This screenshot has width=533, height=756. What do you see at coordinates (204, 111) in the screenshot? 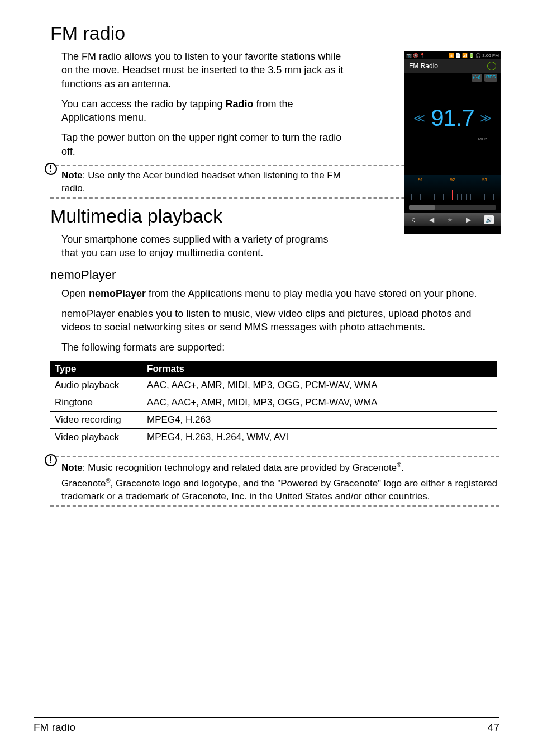
I see `paragraph-fm-access: You can access the radio by tapping Radi…` at bounding box center [204, 111].